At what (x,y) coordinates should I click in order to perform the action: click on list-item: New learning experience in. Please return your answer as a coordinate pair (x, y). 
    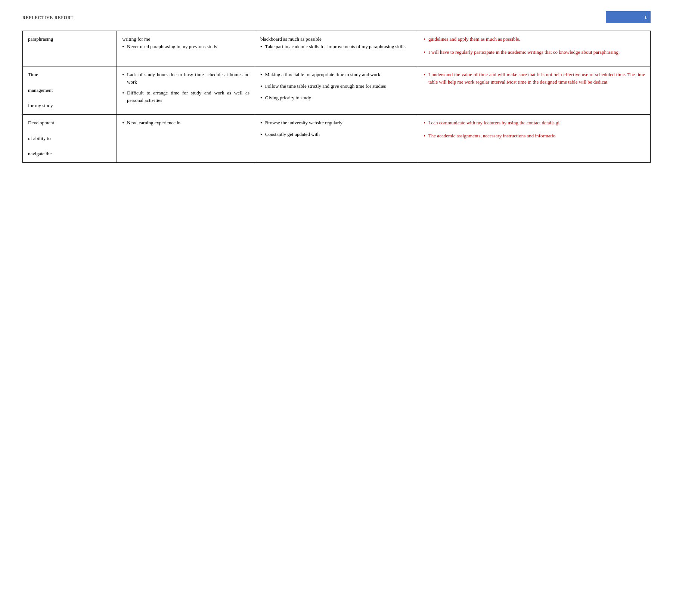
    Looking at the image, I should click on (186, 123).